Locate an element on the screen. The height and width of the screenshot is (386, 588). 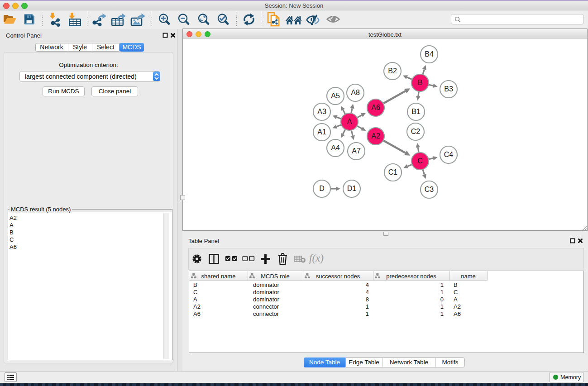
svg-text: A8 is located at coordinates (355, 92).